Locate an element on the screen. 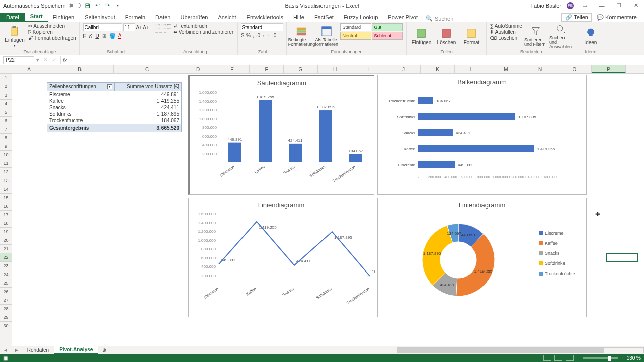  comma-icon: , is located at coordinates (254, 35).